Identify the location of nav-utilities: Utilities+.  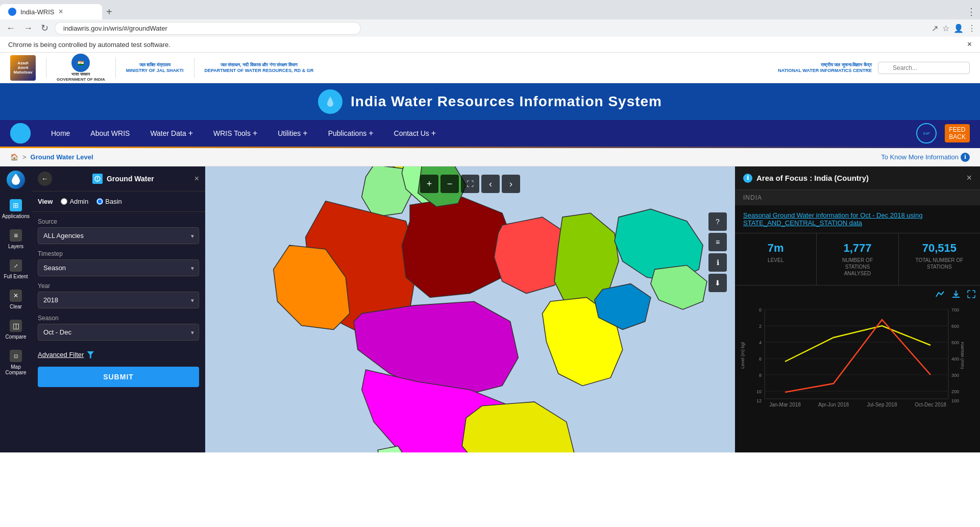
(292, 133).